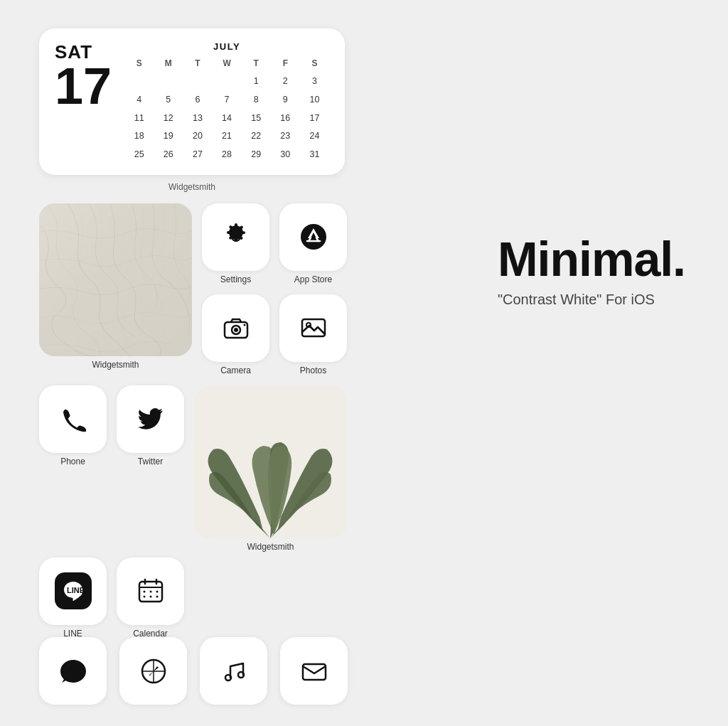 This screenshot has height=726, width=728. Describe the element at coordinates (256, 155) in the screenshot. I see `cal-cell: 29` at that location.